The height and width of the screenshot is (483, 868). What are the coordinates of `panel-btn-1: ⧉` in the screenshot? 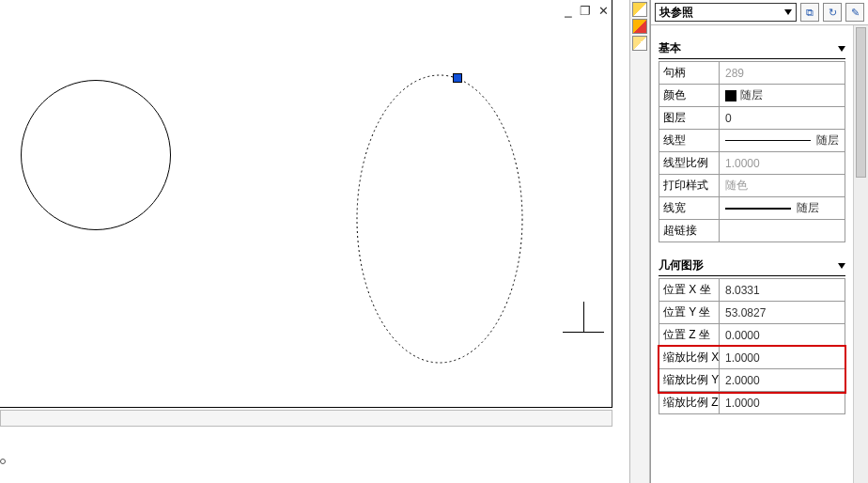 It's located at (810, 12).